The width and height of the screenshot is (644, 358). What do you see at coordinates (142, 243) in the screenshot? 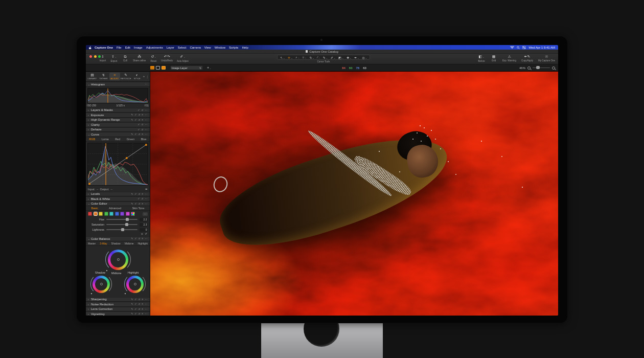
I see `cb-tab-highlight: Highlight` at bounding box center [142, 243].